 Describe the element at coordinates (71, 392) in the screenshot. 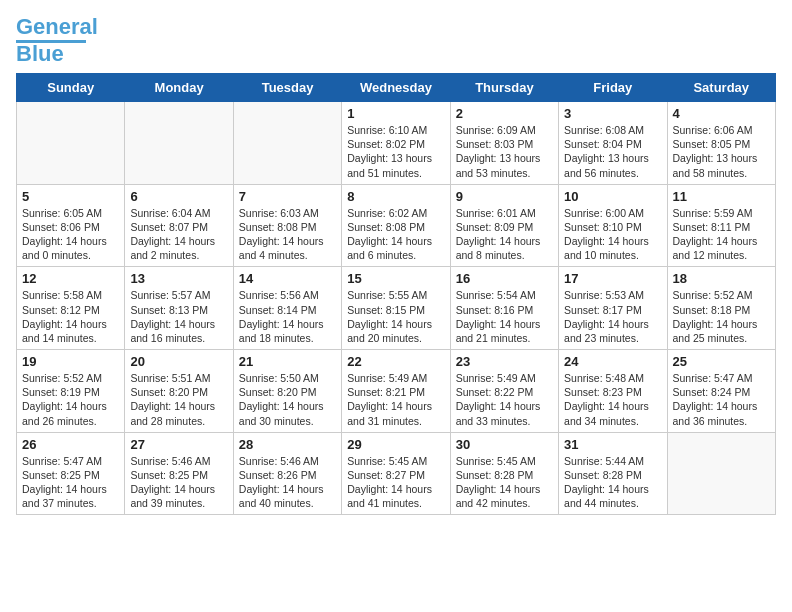

I see `calendar-cell: 19Sunrise: 5:52 AMSunset: 8:19 PMDayligh…` at that location.